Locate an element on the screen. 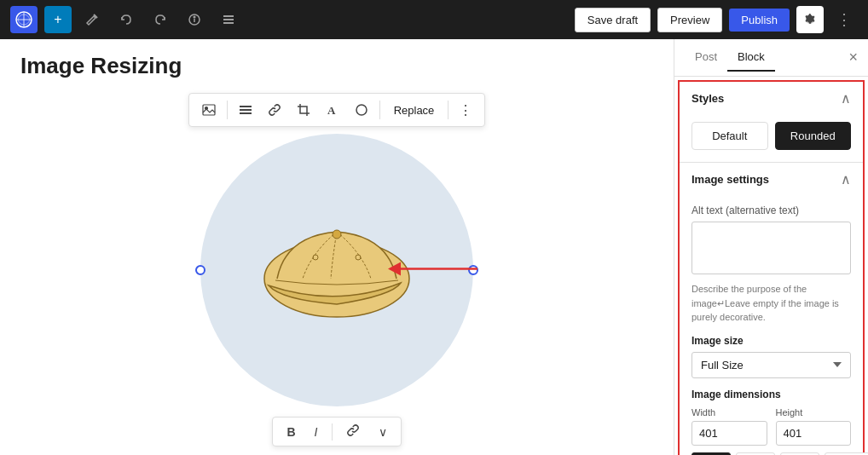 This screenshot has height=455, width=868. link-format-button is located at coordinates (353, 431).